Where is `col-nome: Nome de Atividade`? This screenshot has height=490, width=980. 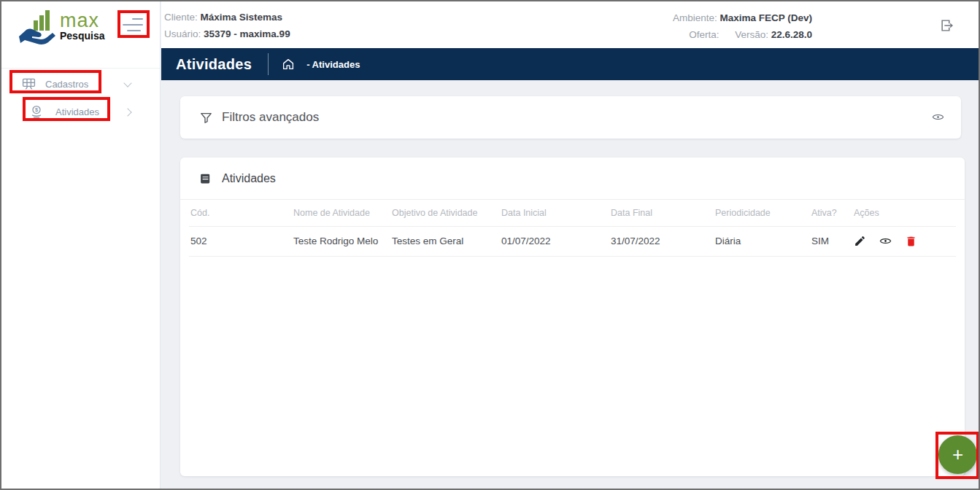
col-nome: Nome de Atividade is located at coordinates (342, 213).